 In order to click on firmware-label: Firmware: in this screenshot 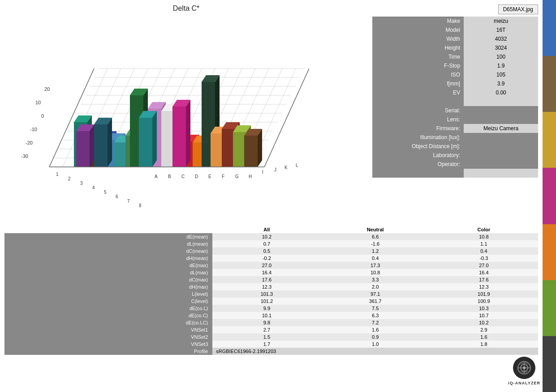, I will do `click(418, 128)`.